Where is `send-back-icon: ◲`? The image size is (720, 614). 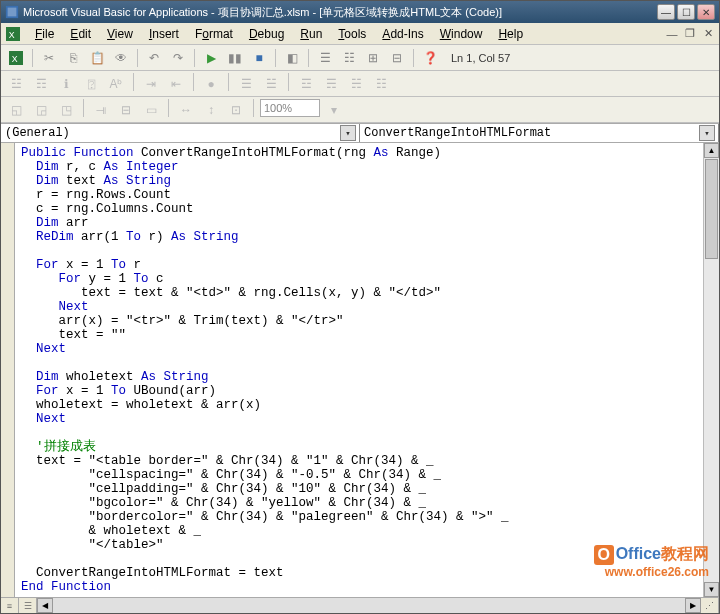
send-back-icon: ◲ is located at coordinates (41, 110).